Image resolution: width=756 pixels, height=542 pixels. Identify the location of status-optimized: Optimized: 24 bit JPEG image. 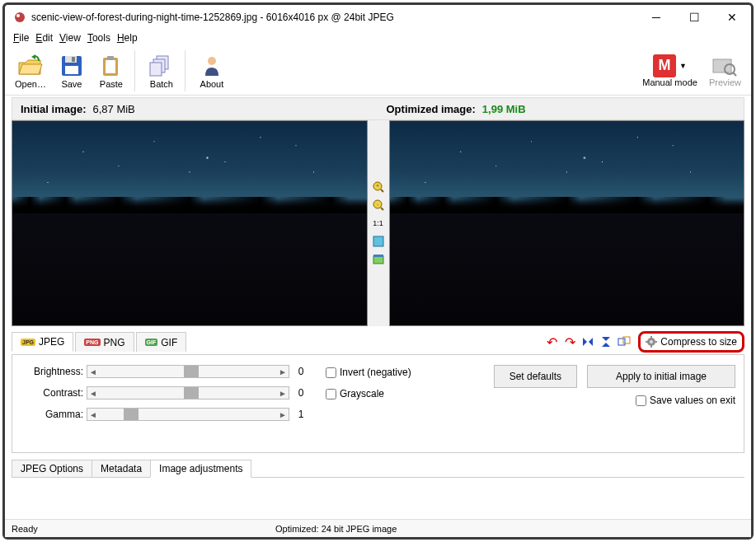
(336, 529).